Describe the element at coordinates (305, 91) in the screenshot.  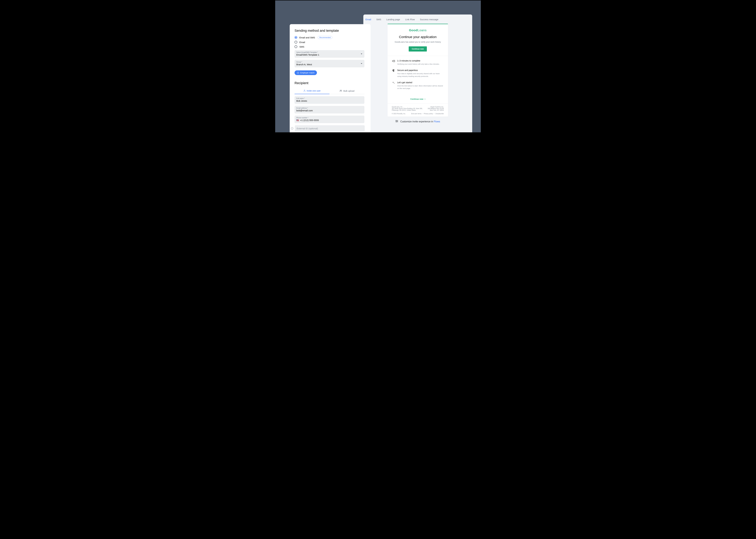
I see `person-icon` at that location.